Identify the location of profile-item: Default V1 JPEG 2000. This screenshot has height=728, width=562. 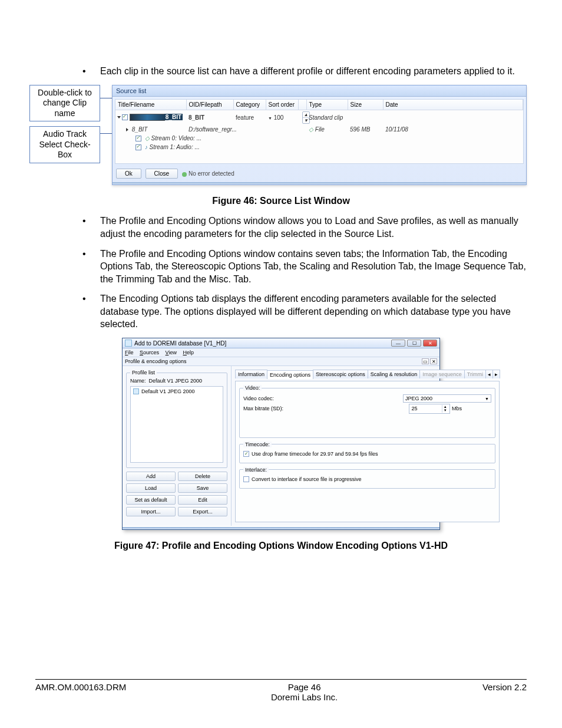
(177, 391).